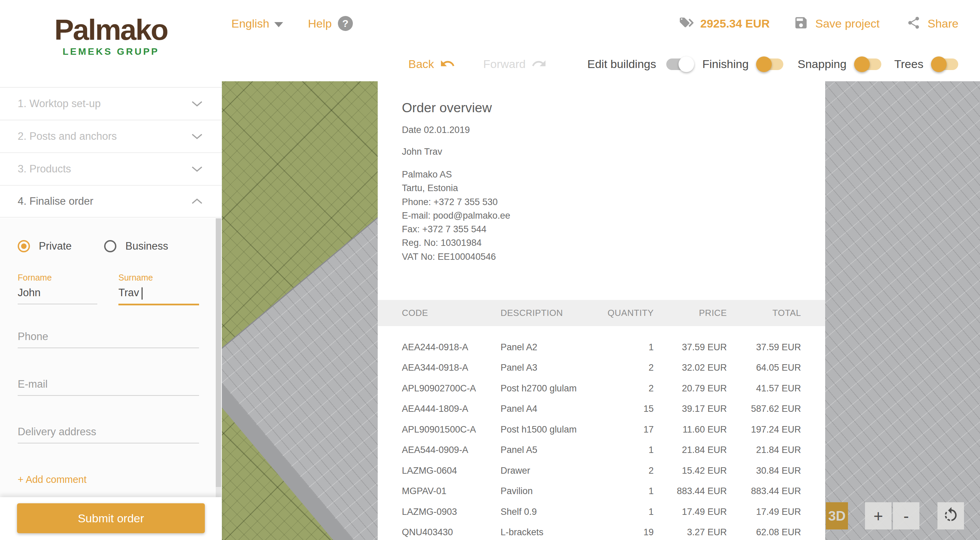 The width and height of the screenshot is (980, 540). I want to click on logo-title: Palmako, so click(111, 30).